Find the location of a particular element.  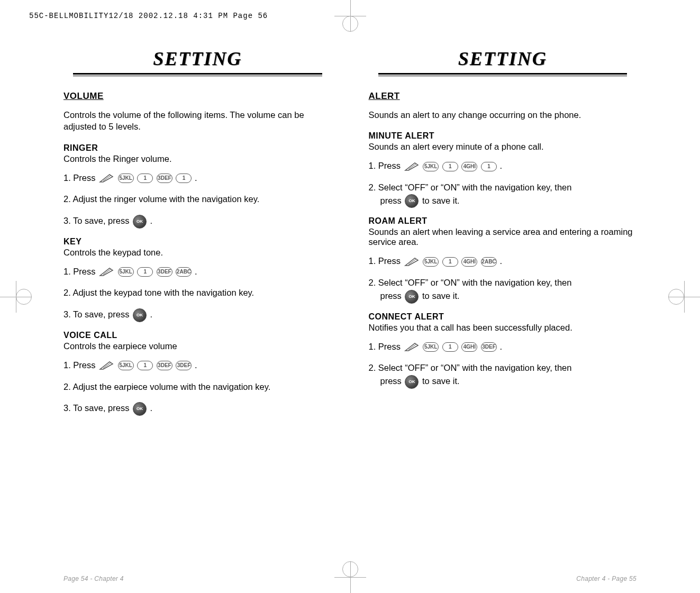

key-step1: 1. Press 5JKL 1 3DEF 2ABC . is located at coordinates (198, 272).